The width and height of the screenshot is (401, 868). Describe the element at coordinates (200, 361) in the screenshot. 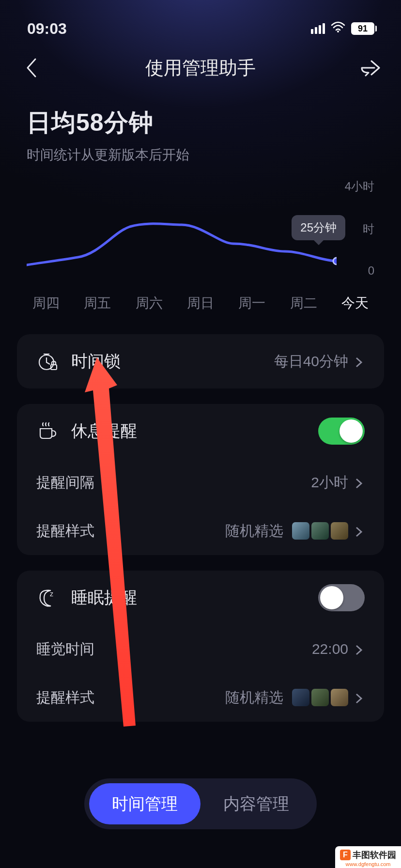

I see `timelock-row: 时间锁 每日40分钟` at that location.